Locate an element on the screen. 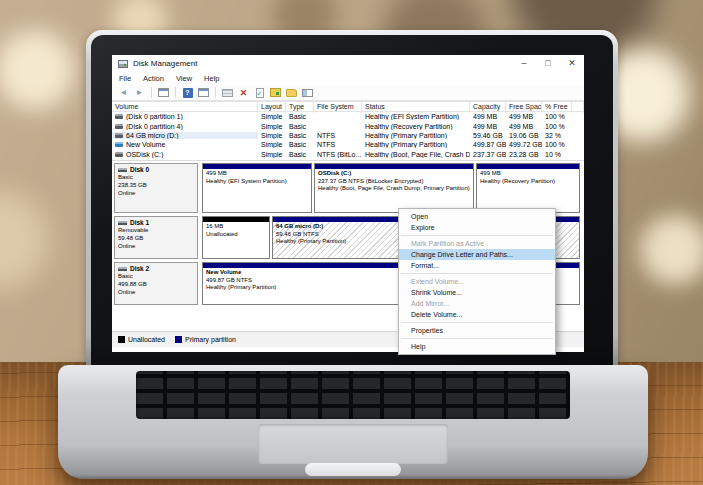 Image resolution: width=703 pixels, height=485 pixels. show-window-icon is located at coordinates (204, 92).